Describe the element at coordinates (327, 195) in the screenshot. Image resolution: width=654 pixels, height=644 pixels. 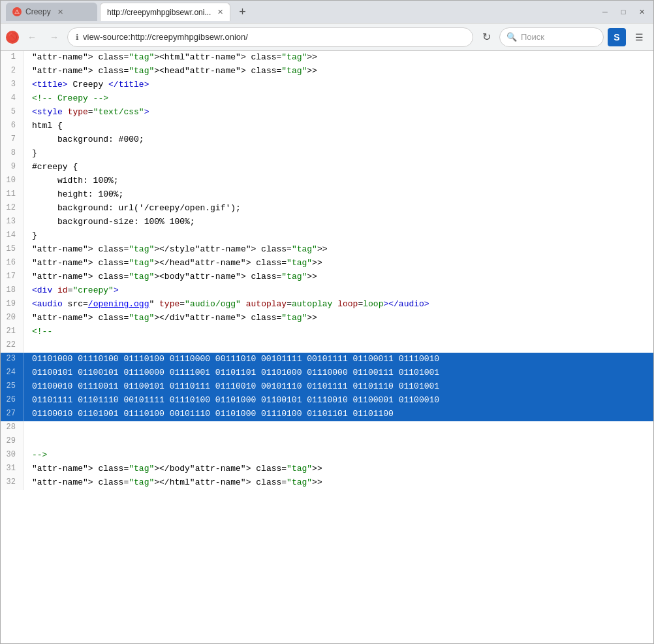
I see `source-line: 11 height: 100%;` at that location.